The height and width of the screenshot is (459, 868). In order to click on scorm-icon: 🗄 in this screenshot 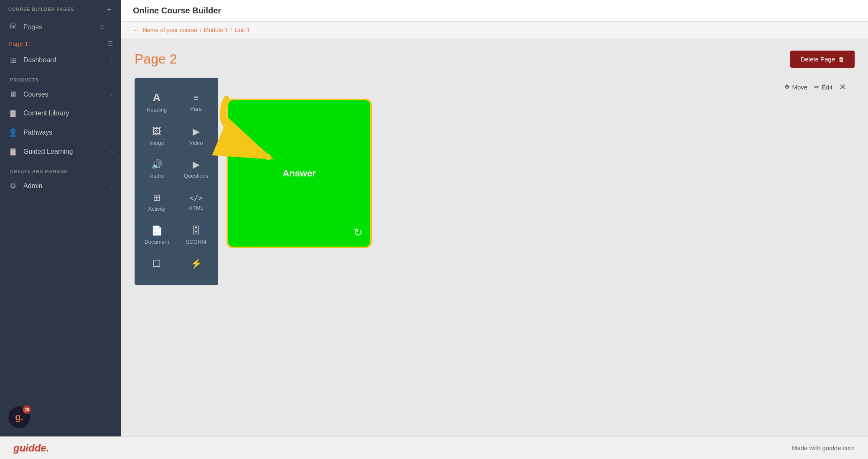, I will do `click(196, 231)`.